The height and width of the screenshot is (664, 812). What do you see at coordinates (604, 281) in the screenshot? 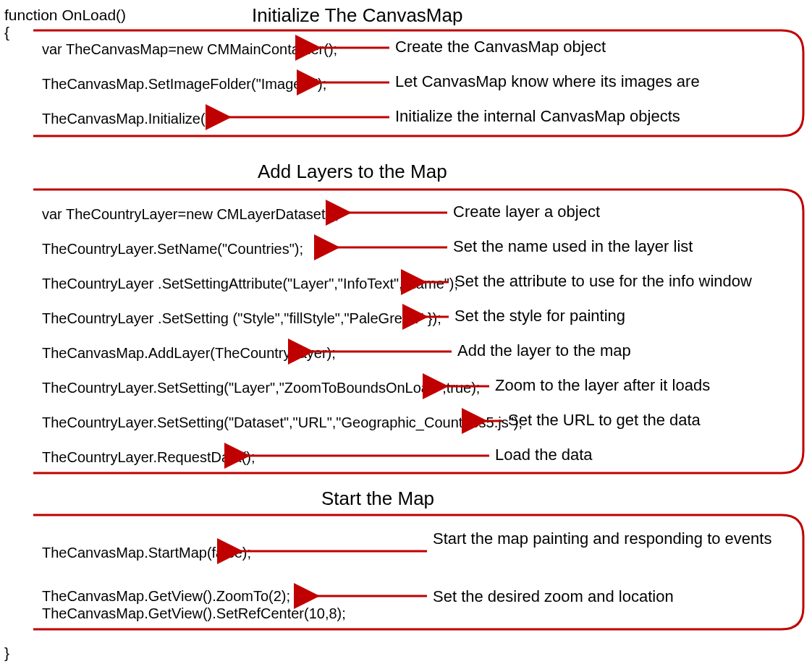
I see `annot-s2-a3: Set the attribute to use for the info wi…` at bounding box center [604, 281].